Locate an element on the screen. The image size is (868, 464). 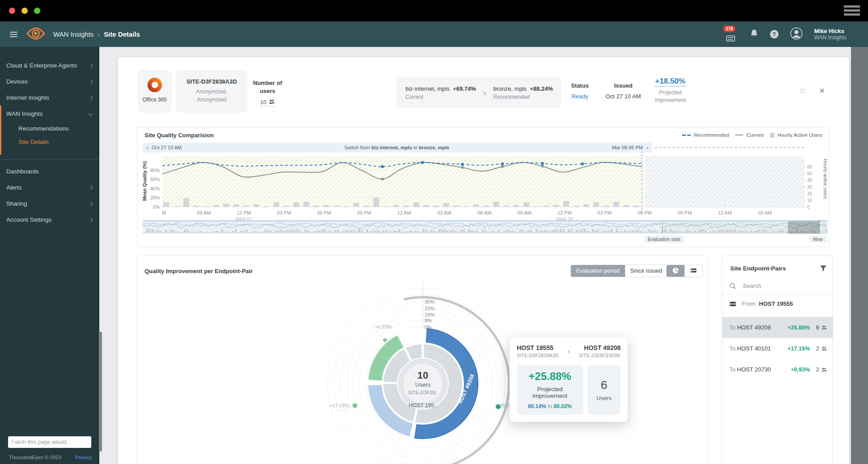
search-input is located at coordinates (775, 286).